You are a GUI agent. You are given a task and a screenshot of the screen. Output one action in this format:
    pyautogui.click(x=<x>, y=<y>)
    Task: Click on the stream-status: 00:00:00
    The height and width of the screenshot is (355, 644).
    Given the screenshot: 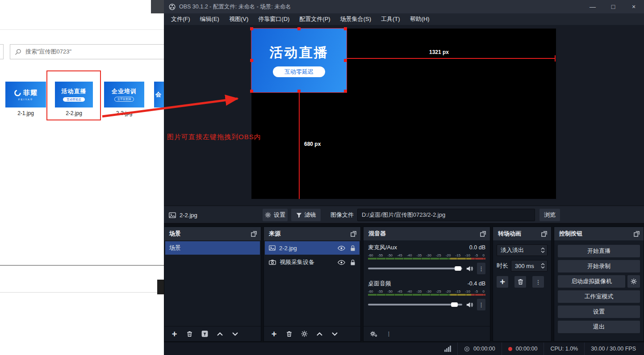 What is the action you would take?
    pyautogui.click(x=480, y=349)
    